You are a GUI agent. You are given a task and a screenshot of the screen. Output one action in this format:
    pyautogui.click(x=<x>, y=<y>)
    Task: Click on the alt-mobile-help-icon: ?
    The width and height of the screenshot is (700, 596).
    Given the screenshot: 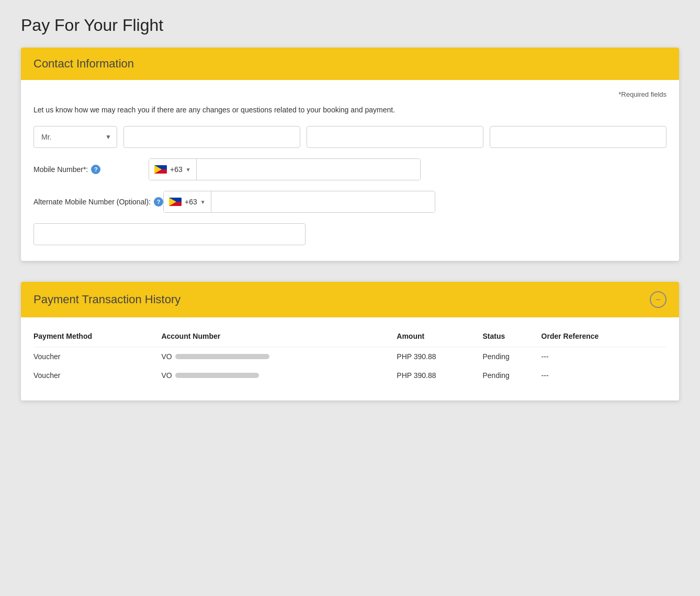 What is the action you would take?
    pyautogui.click(x=159, y=202)
    